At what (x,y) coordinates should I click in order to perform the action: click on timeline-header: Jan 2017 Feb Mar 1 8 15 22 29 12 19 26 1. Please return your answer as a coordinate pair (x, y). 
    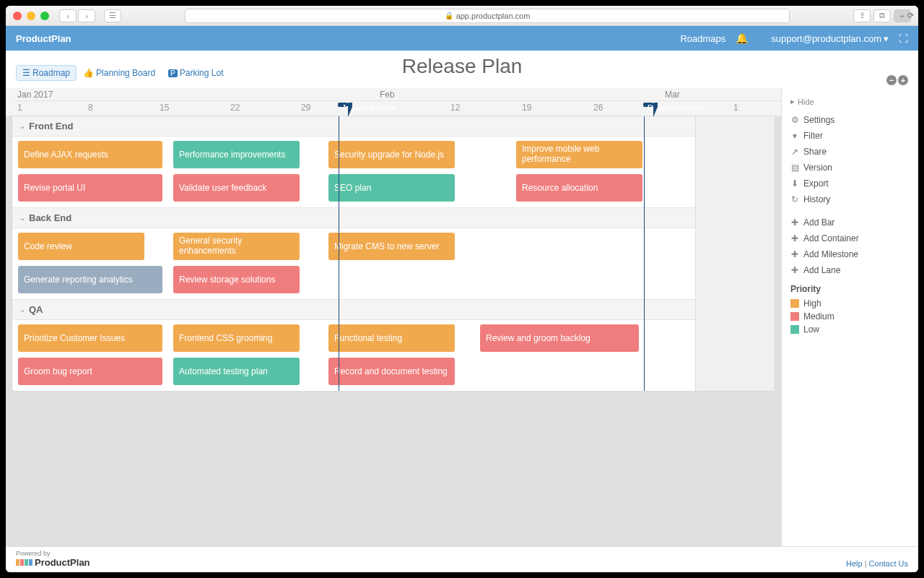
    Looking at the image, I should click on (393, 102).